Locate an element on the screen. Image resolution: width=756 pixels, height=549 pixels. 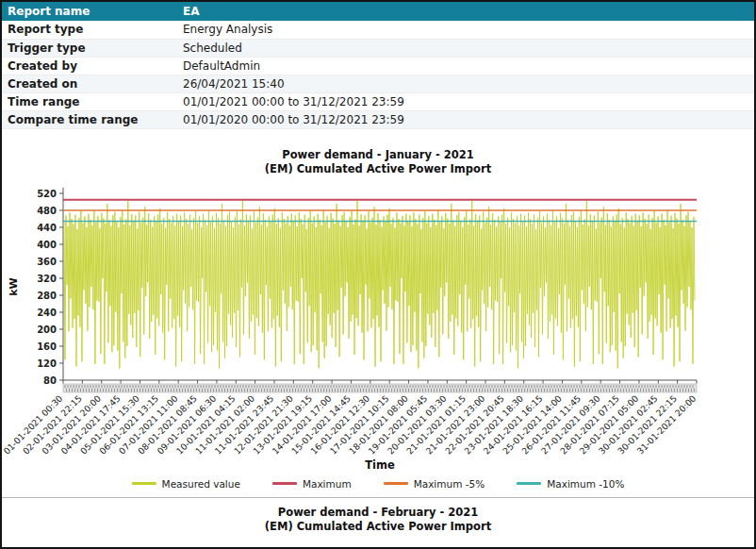
y-tick-label: 440 is located at coordinates (47, 226).